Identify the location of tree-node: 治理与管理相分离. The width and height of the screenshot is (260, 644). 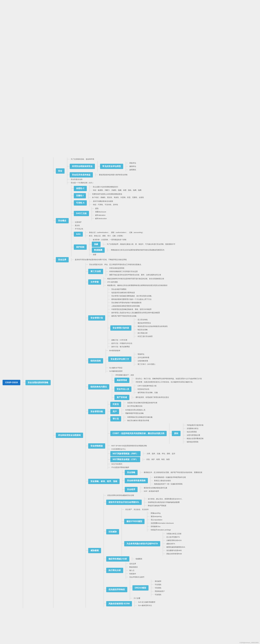
(195, 435).